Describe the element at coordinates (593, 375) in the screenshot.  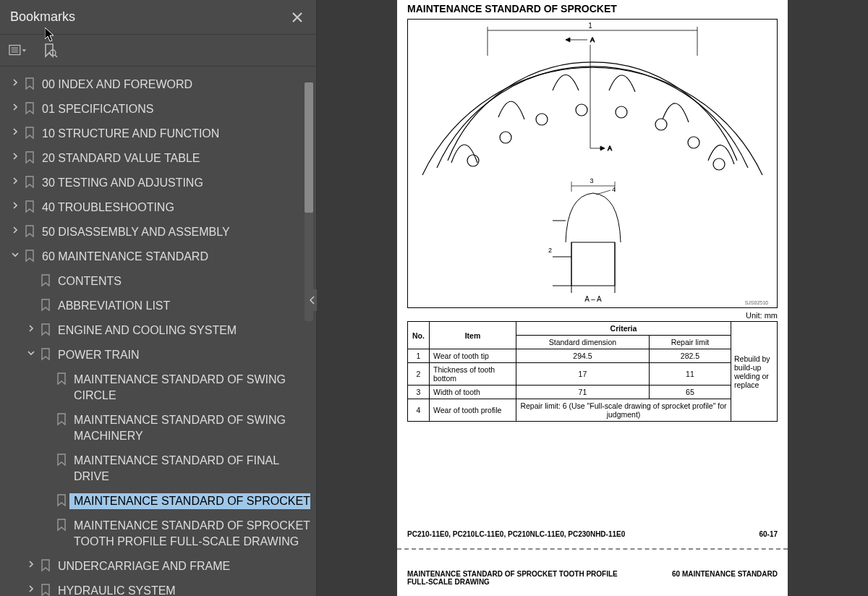
I see `table-row: 2 Thickness of tooth bottom 17 11` at that location.